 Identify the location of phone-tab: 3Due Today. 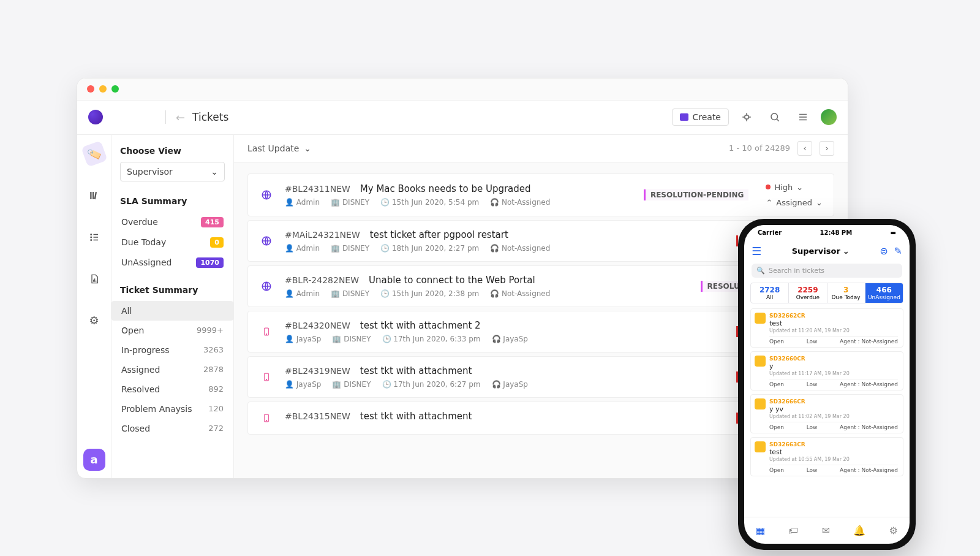
(846, 293).